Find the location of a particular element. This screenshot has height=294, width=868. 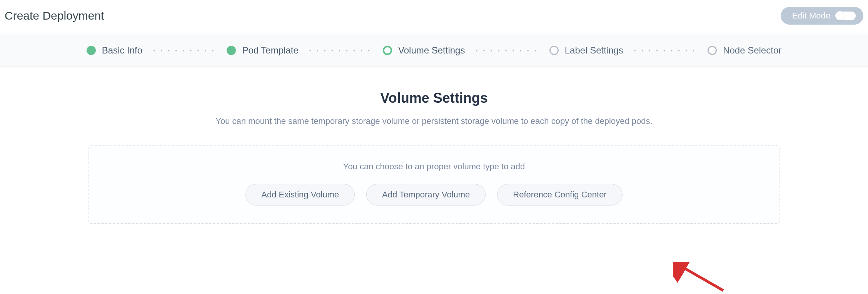

toggle-switch-icon is located at coordinates (846, 16).